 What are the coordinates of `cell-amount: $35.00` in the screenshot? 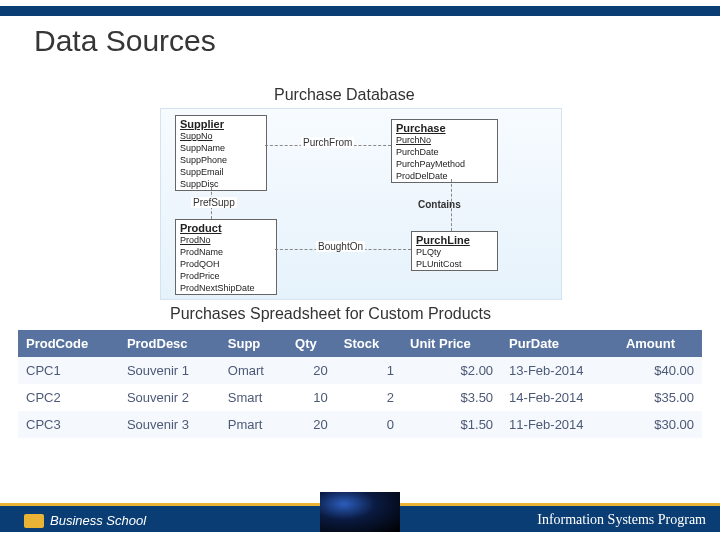 It's located at (660, 398).